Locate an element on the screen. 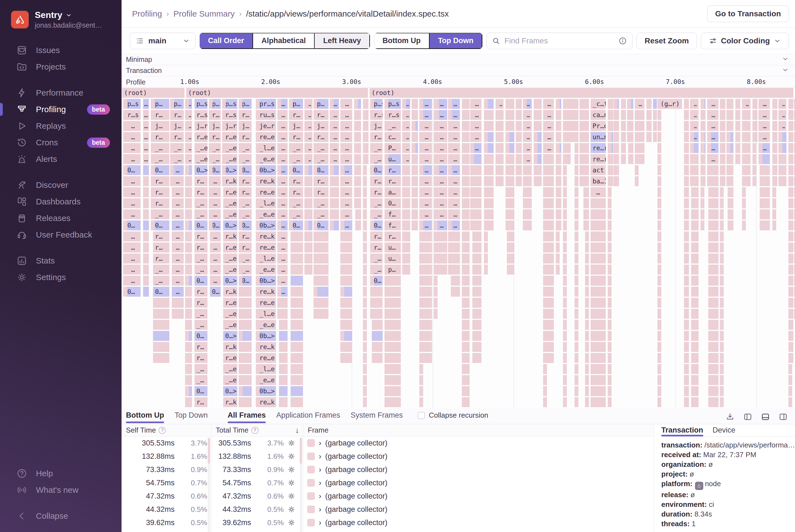  tab-application-frames: Application Frames is located at coordinates (308, 417).